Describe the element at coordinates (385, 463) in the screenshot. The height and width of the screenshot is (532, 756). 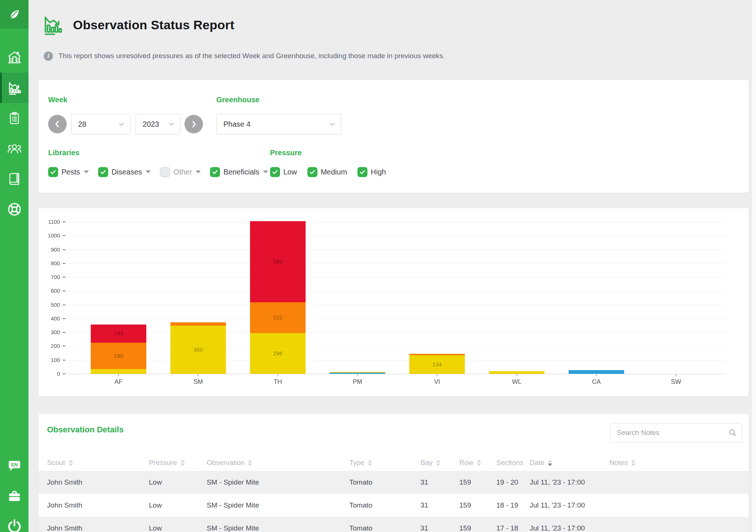
I see `column-header-type: Type` at that location.